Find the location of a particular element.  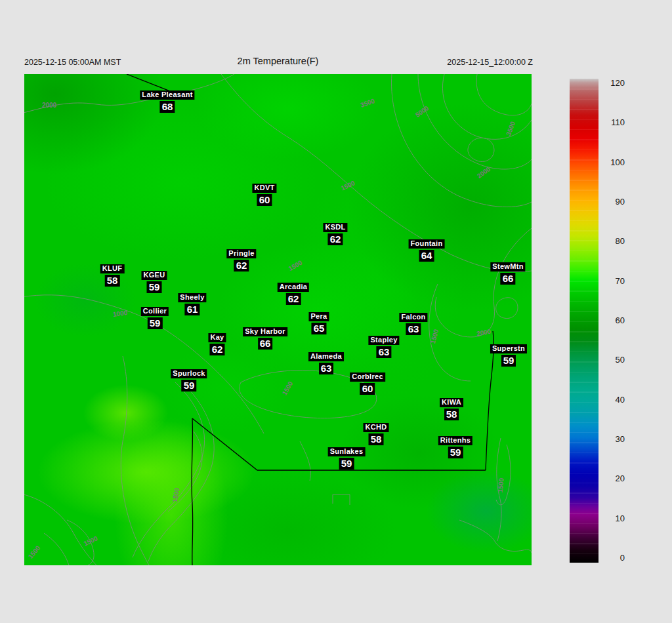

station-name-label: Alameda is located at coordinates (326, 357).